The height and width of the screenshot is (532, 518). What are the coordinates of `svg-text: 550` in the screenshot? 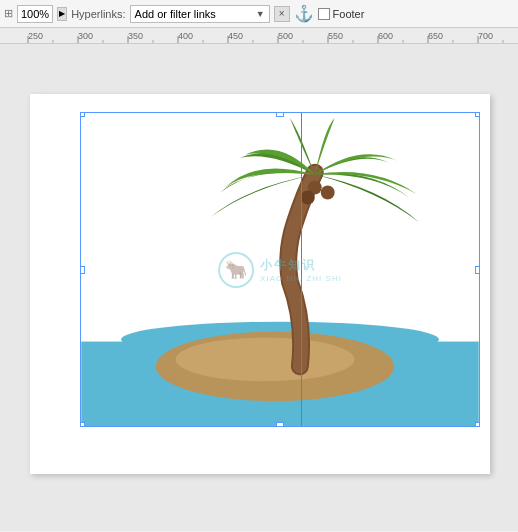 It's located at (336, 36).